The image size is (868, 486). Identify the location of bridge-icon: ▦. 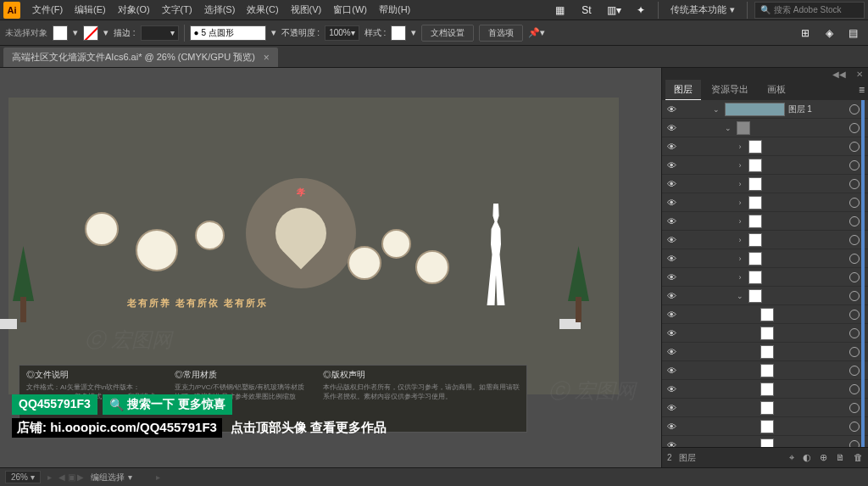
(559, 10).